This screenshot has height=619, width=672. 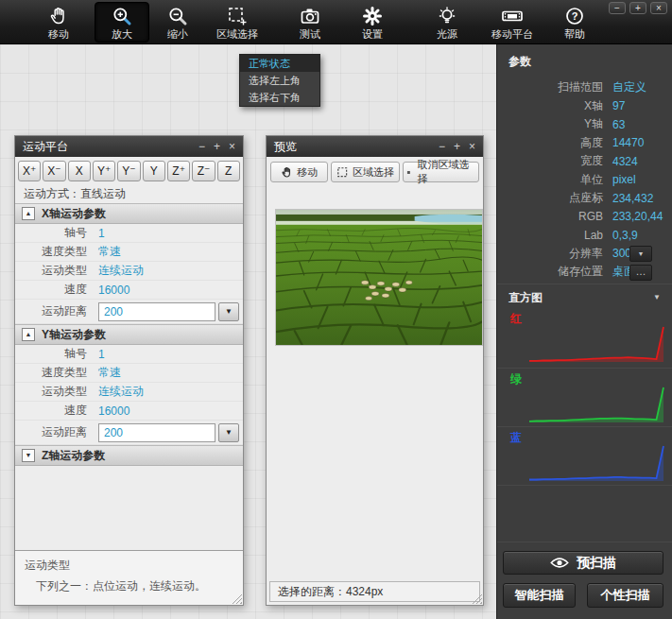 What do you see at coordinates (638, 8) in the screenshot?
I see `window-maximize-button: +` at bounding box center [638, 8].